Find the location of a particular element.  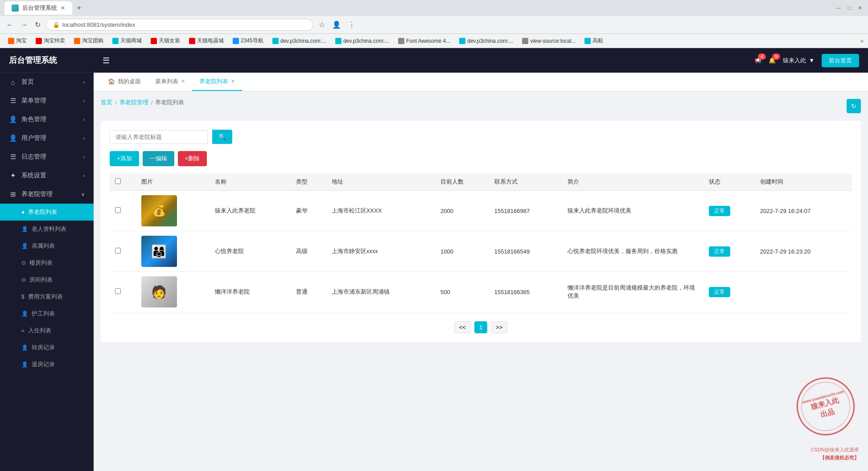

address-bar: 🔒 localhost:8081/system/index is located at coordinates (180, 25).